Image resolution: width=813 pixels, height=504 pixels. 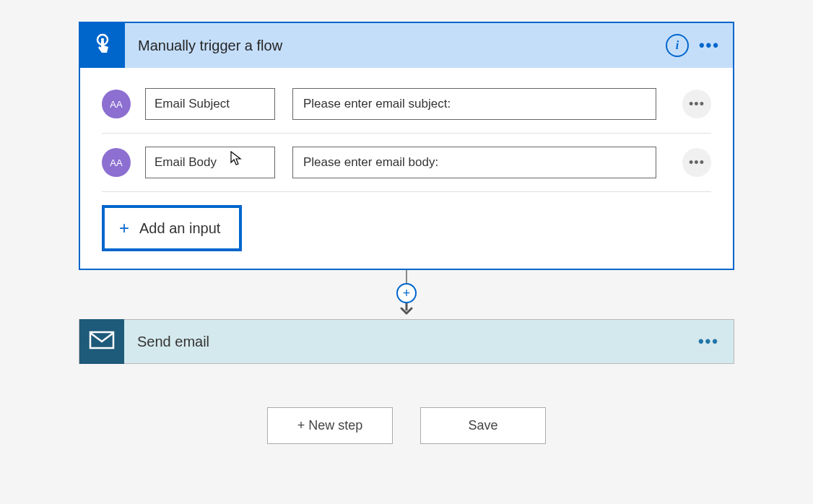 I want to click on action-title: Send email, so click(x=412, y=342).